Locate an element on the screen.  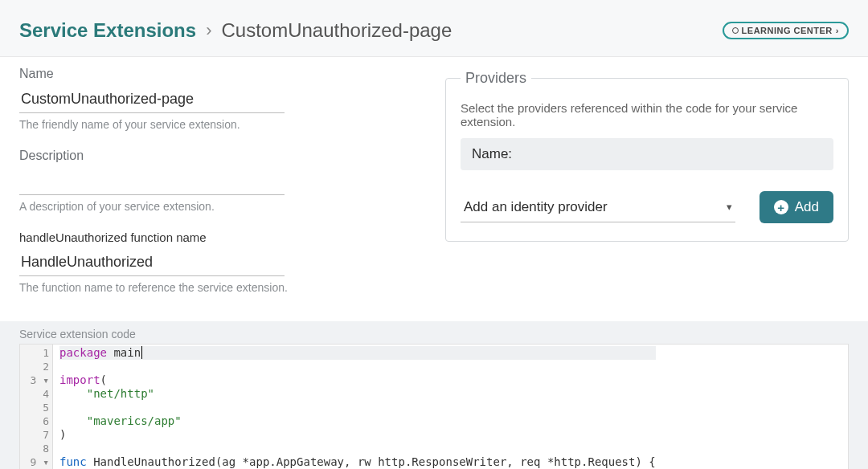
chevron-right-icon: › is located at coordinates (837, 31).